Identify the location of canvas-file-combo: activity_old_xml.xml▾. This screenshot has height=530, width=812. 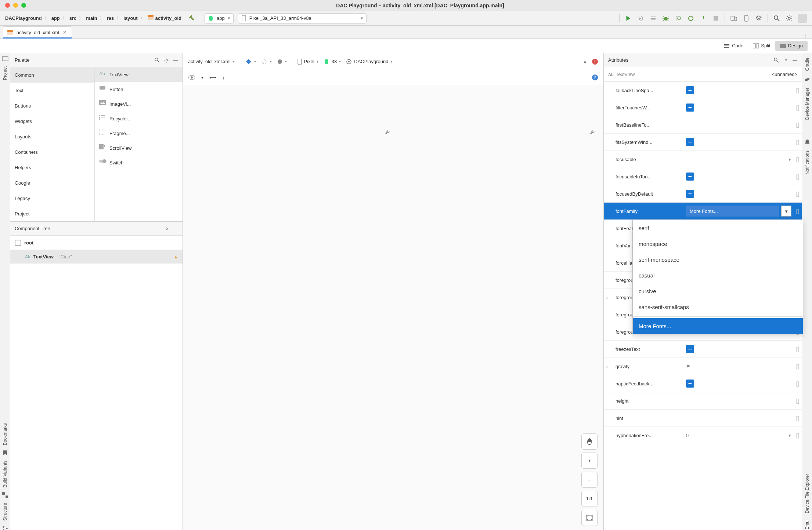
(212, 62).